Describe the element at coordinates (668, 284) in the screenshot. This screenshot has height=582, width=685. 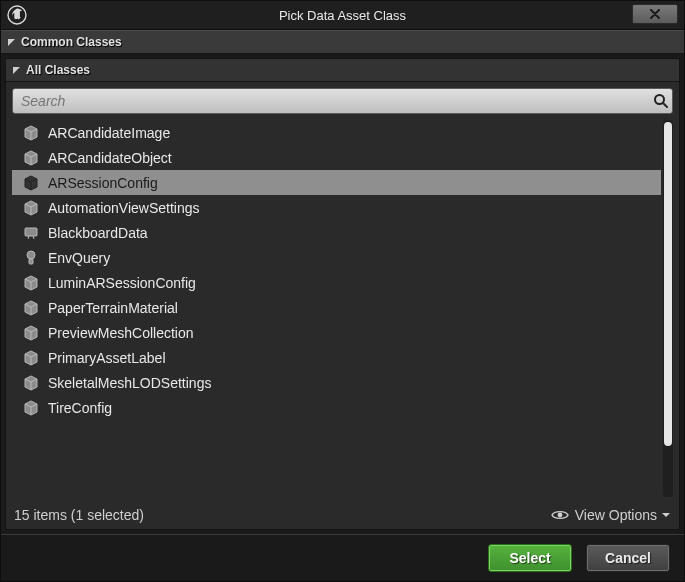
I see `scrollbar-thumb` at that location.